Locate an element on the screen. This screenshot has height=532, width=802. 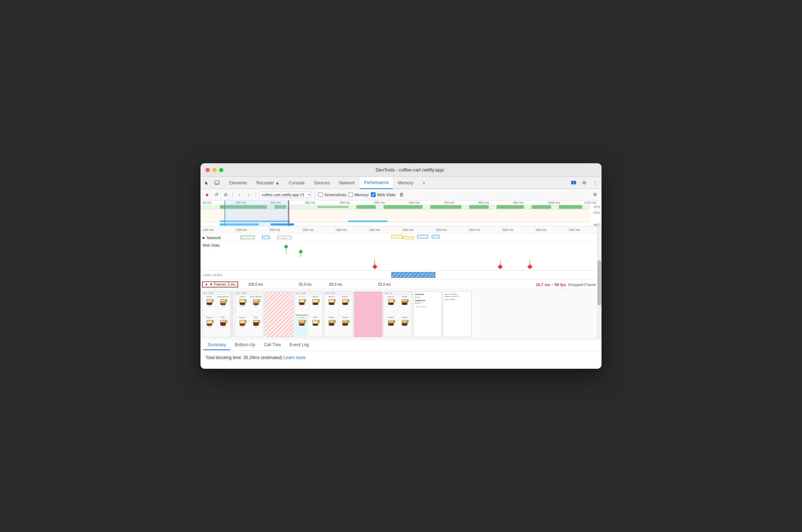
chat-icon: 1 is located at coordinates (574, 183).